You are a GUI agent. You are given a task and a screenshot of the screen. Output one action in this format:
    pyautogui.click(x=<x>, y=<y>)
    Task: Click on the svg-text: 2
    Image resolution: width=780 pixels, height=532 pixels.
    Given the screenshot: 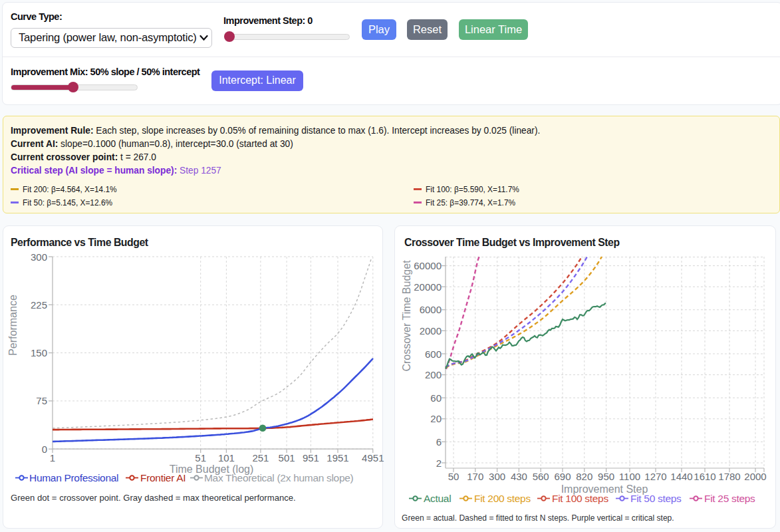 What is the action you would take?
    pyautogui.click(x=439, y=463)
    